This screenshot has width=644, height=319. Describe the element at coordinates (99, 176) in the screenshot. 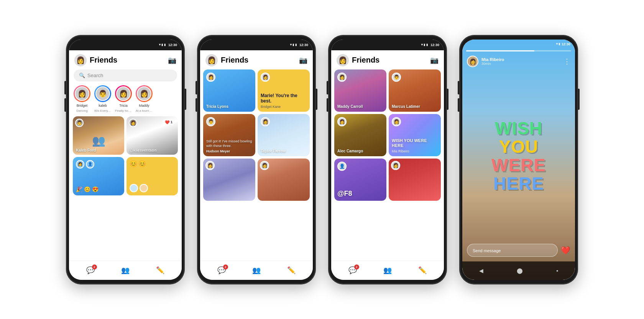

I see `story-card-blue-1: 👩 👤 🎉 😊 😍` at that location.